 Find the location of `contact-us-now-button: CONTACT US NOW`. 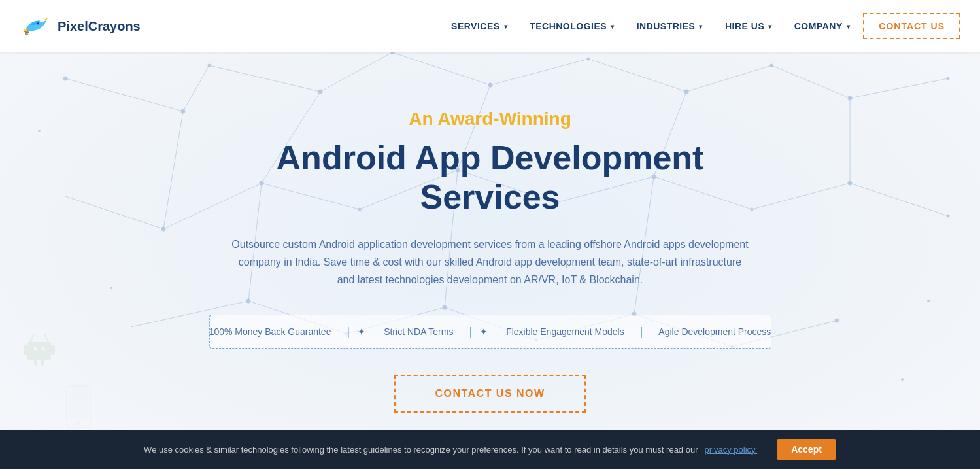

contact-us-now-button: CONTACT US NOW is located at coordinates (490, 394).